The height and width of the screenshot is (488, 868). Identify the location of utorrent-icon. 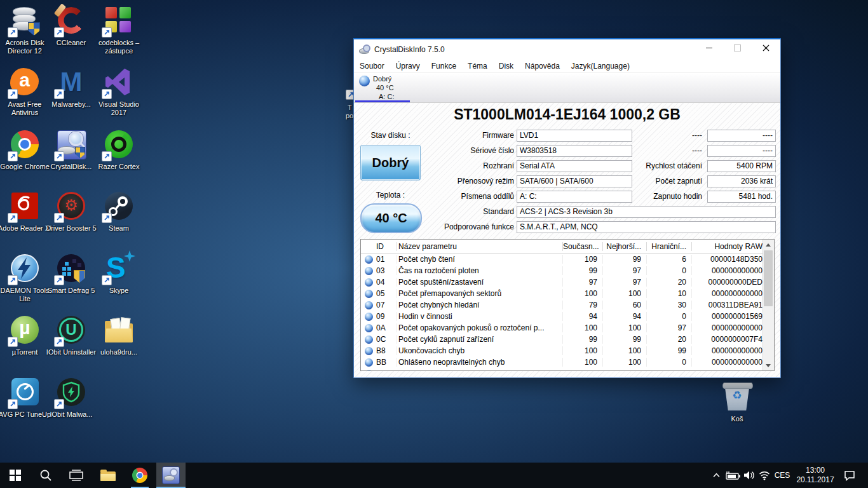
(25, 330).